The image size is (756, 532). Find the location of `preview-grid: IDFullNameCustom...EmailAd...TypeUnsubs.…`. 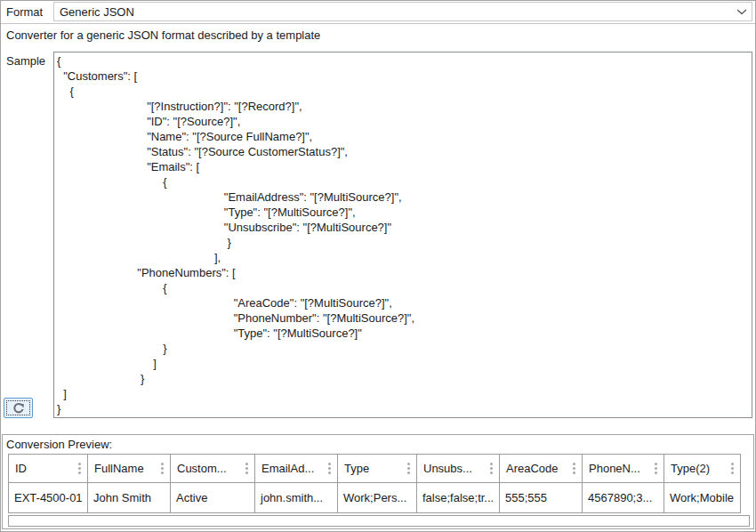

preview-grid: IDFullNameCustom...EmailAd...TypeUnsubs.… is located at coordinates (374, 484).